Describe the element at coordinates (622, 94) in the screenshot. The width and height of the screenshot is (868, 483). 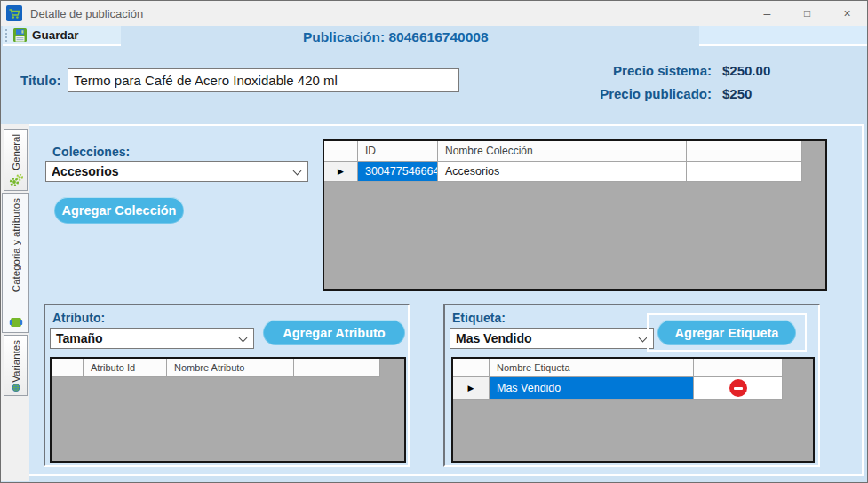
I see `published-price-label: Precio publicado:` at that location.